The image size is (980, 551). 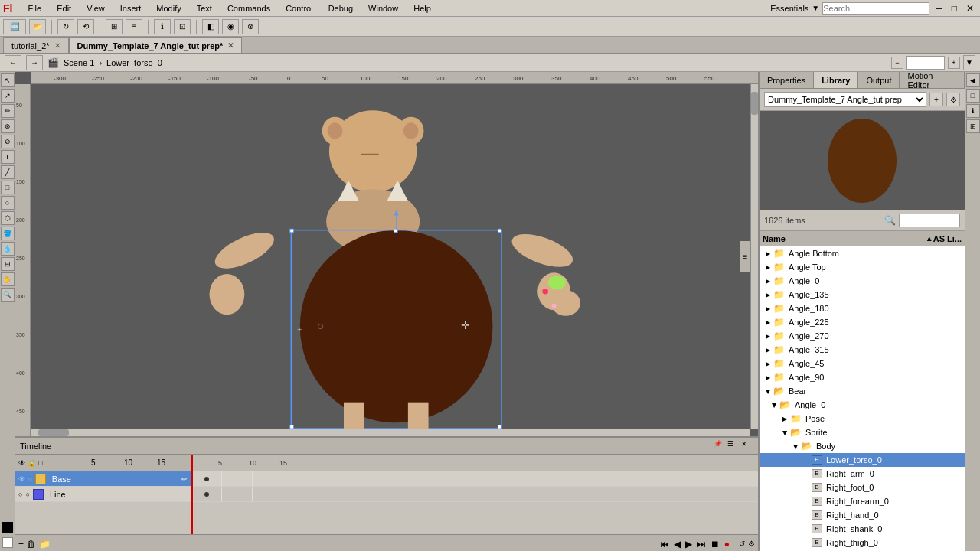 What do you see at coordinates (134, 27) in the screenshot?
I see `align-button: ≡` at bounding box center [134, 27].